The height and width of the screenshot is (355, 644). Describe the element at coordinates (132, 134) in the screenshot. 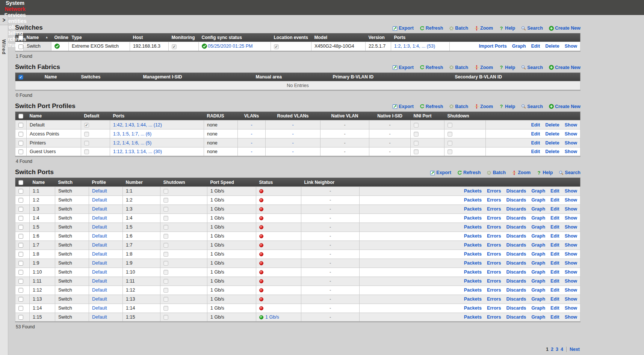

I see `profile-ports-link: 1:3, 1:5, 1:7, ... (6)` at that location.